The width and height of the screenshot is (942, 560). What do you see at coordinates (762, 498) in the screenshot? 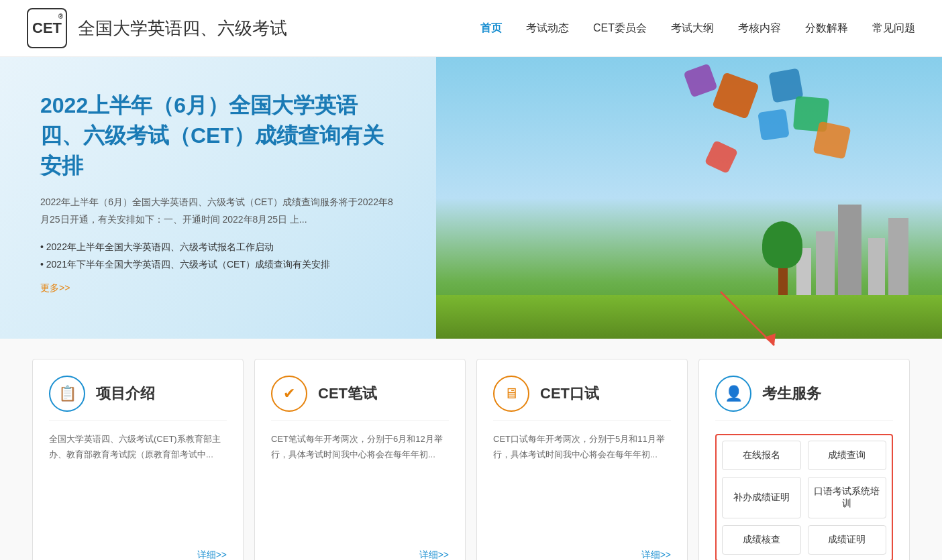
I see `service-btn-cert-reissue: 补办成绩证明` at bounding box center [762, 498].